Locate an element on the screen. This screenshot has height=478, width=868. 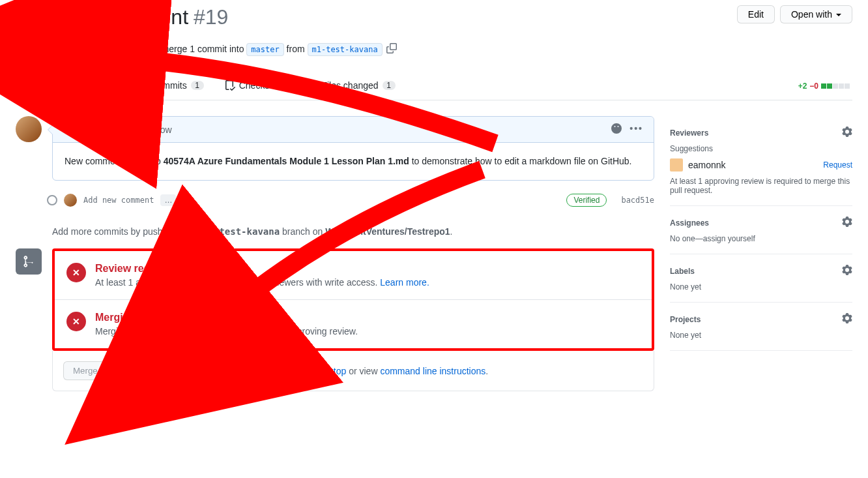
merging-blocked-row: ✕ Merging is blocked Merging can be perf… is located at coordinates (353, 324).